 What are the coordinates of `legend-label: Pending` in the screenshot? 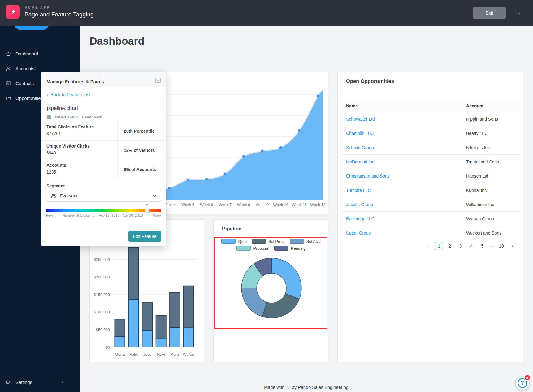 It's located at (298, 248).